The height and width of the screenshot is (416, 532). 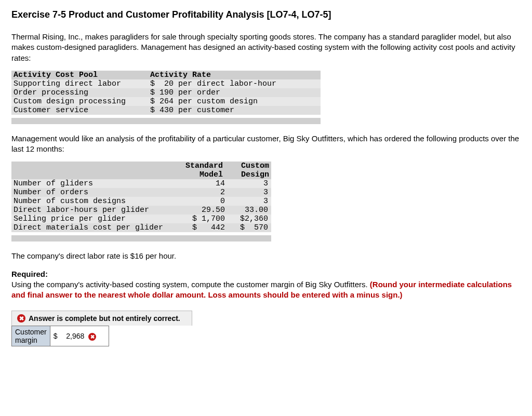 I want to click on cell-std: 2, so click(x=200, y=192).